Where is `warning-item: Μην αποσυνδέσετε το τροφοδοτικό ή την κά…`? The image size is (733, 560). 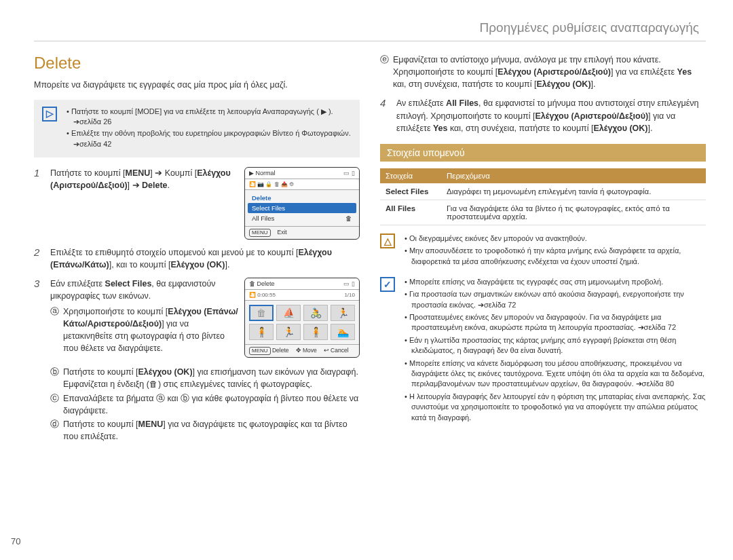 warning-item: Μην αποσυνδέσετε το τροφοδοτικό ή την κά… is located at coordinates (555, 257).